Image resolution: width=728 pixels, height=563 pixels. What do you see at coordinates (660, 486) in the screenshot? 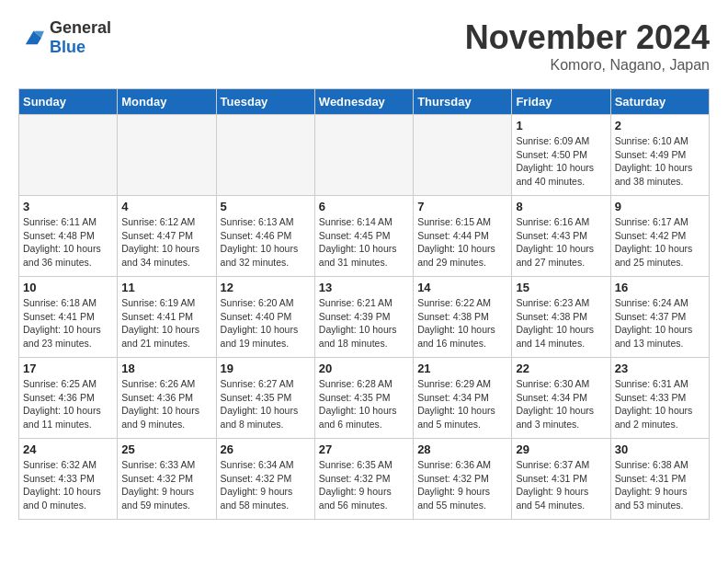
I see `day-info: Sunrise: 6:38 AMSunset: 4:31 PMDaylight:…` at bounding box center [660, 486].